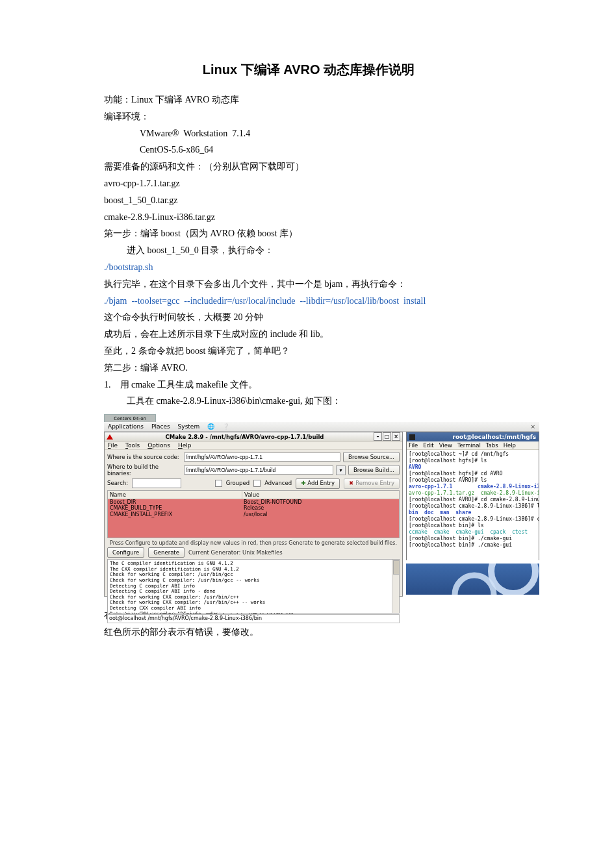  What do you see at coordinates (413, 445) in the screenshot?
I see `term-menu-file: File` at bounding box center [413, 445].